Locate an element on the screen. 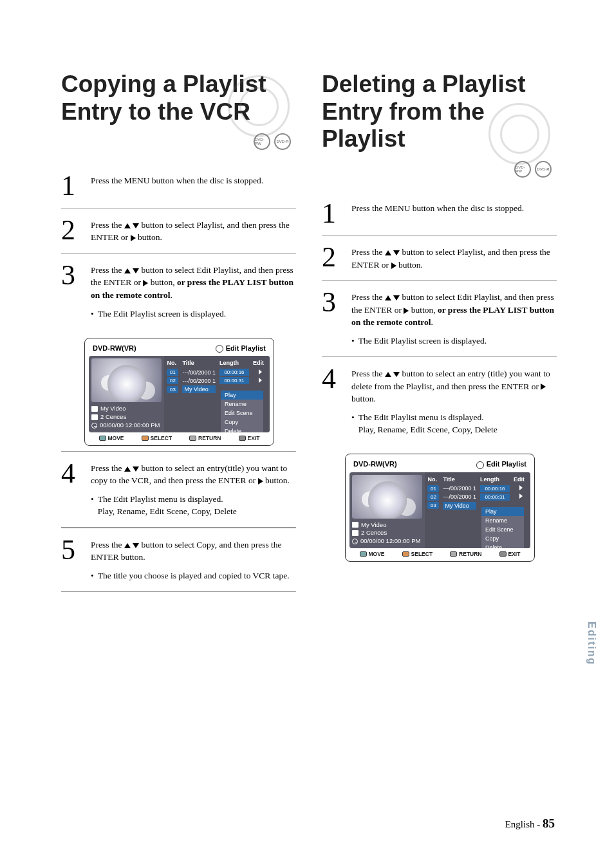  step-body: Press the button to select Playlist, and… is located at coordinates (454, 257).